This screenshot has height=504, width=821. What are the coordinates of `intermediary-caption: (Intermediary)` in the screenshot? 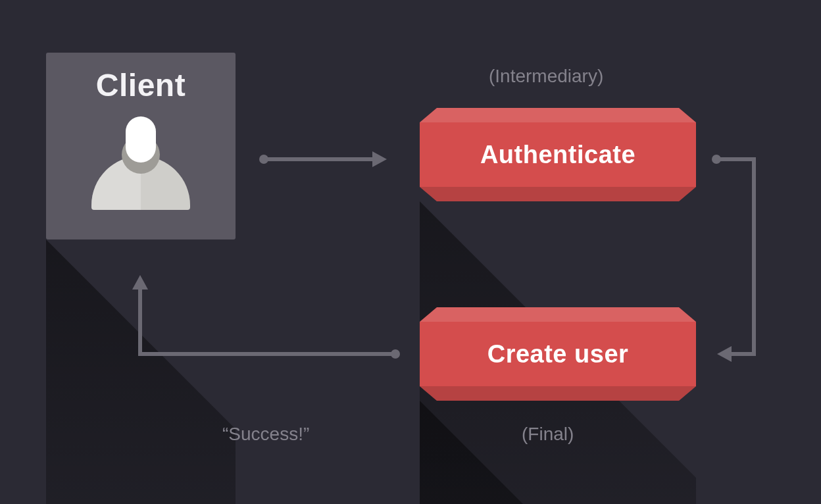 It's located at (546, 76).